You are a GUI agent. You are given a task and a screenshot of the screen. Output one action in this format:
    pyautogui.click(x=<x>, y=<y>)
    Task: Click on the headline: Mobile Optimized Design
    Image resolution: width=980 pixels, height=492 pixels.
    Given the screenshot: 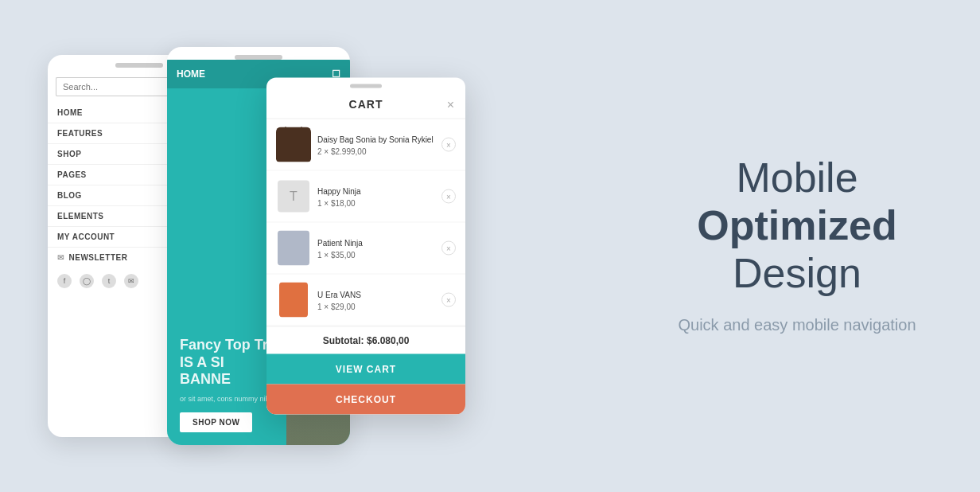 What is the action you would take?
    pyautogui.click(x=797, y=226)
    